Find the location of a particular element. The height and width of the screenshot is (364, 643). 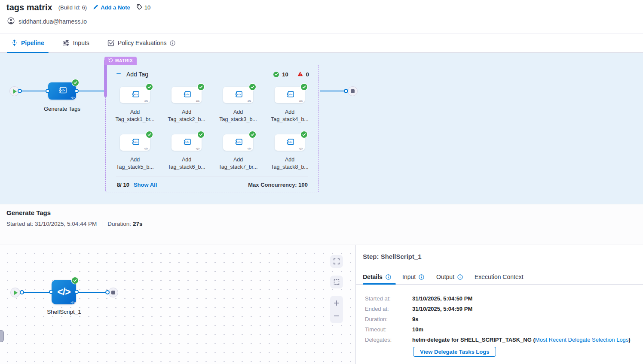

matrix-step: </></> AddTag_stack3_b... is located at coordinates (238, 105).